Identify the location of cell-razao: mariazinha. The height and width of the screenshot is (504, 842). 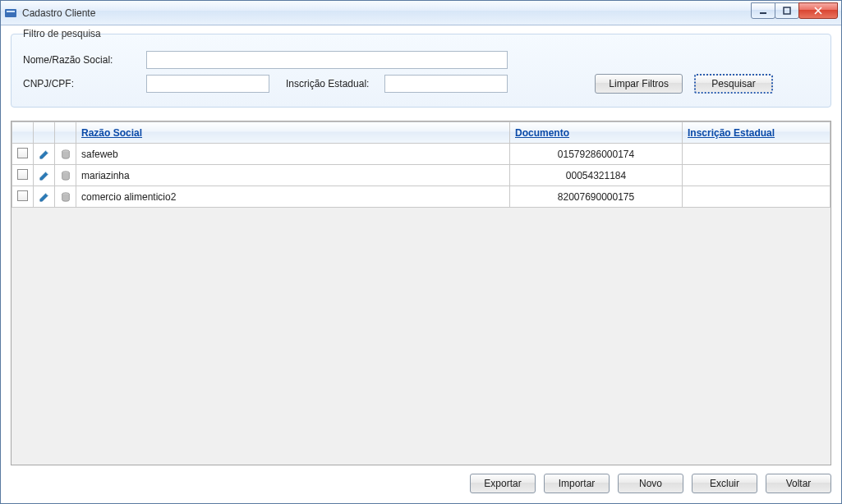
(293, 176).